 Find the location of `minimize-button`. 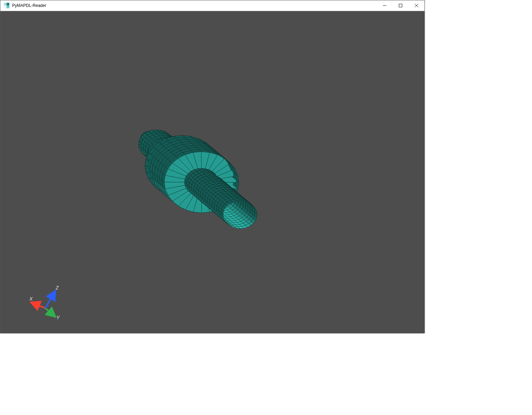

minimize-button is located at coordinates (385, 6).